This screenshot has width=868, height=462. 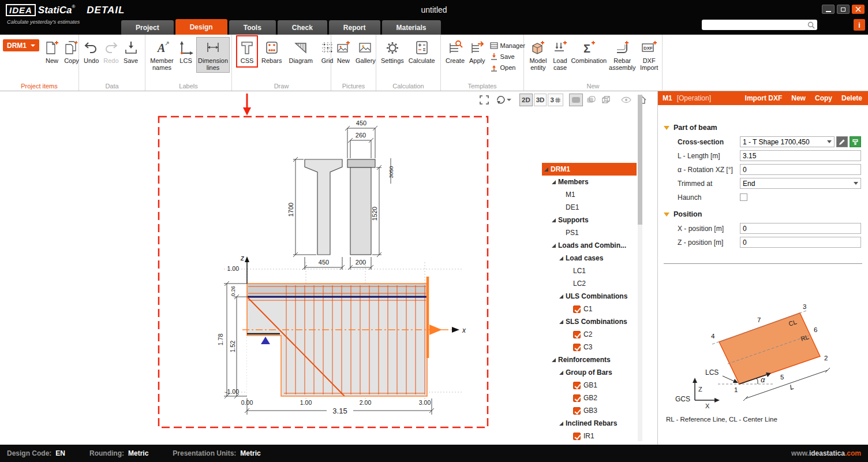 What do you see at coordinates (111, 51) in the screenshot?
I see `redo-button: Redo` at bounding box center [111, 51].